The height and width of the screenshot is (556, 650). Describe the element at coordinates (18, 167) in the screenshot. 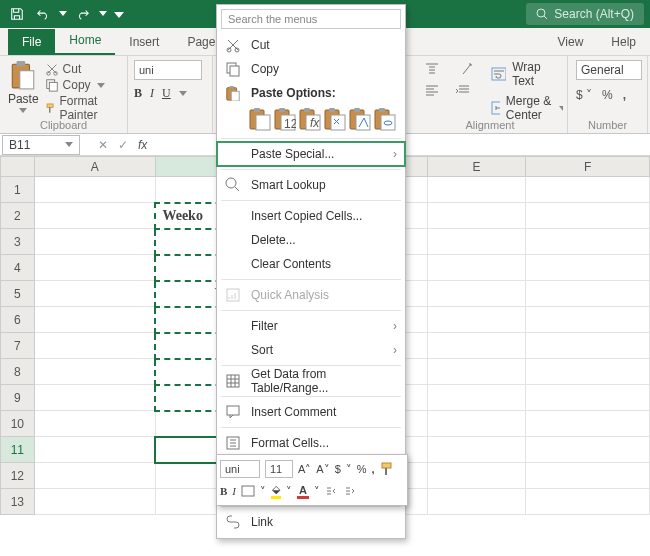

I see `select-all-corner` at that location.